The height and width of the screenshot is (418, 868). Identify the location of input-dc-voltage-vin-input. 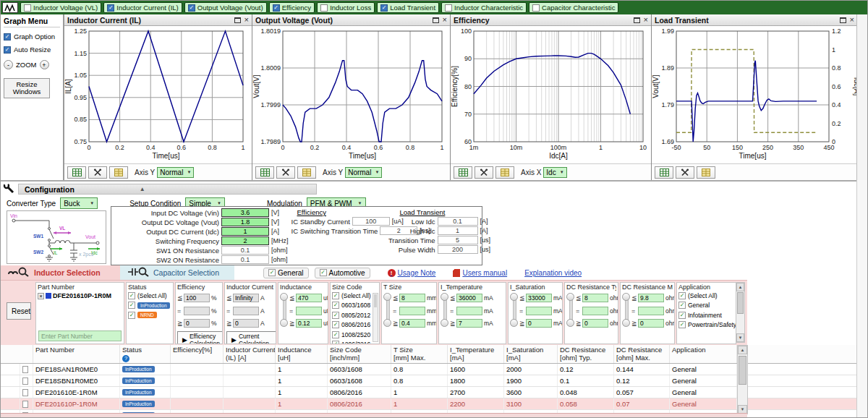
(245, 213).